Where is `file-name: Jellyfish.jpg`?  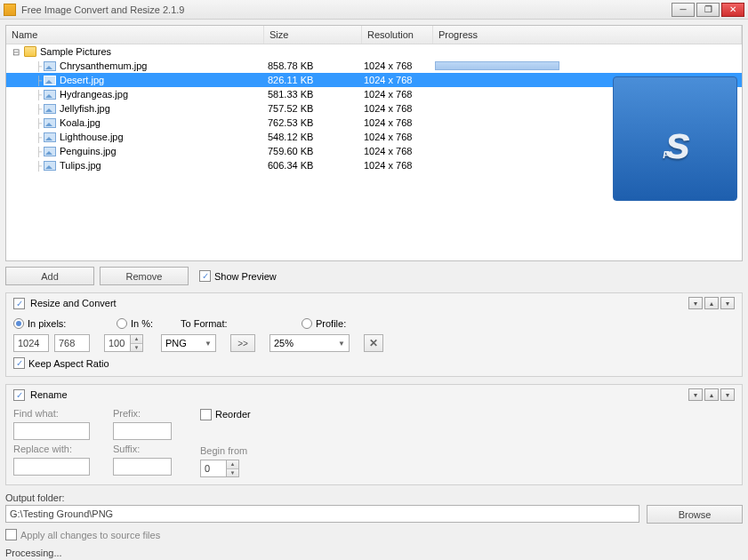 file-name: Jellyfish.jpg is located at coordinates (164, 108).